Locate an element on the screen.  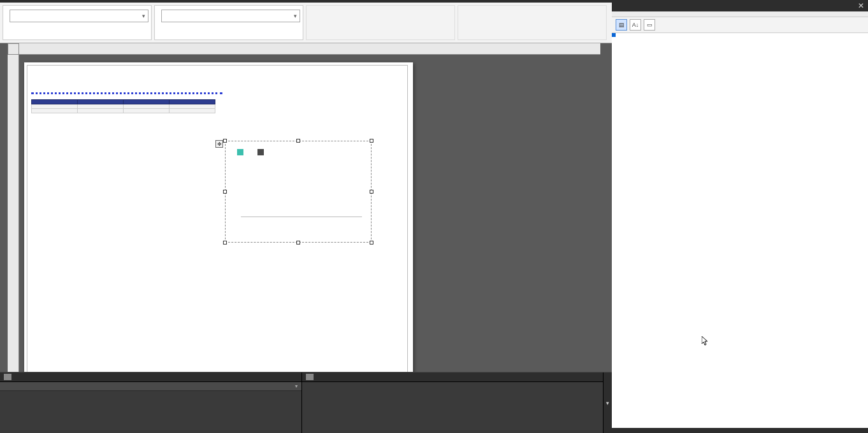
property-description is located at coordinates (740, 430).